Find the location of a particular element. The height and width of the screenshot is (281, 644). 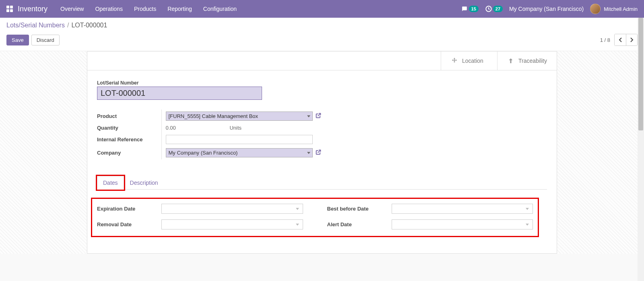

nav-products: Products is located at coordinates (145, 9).